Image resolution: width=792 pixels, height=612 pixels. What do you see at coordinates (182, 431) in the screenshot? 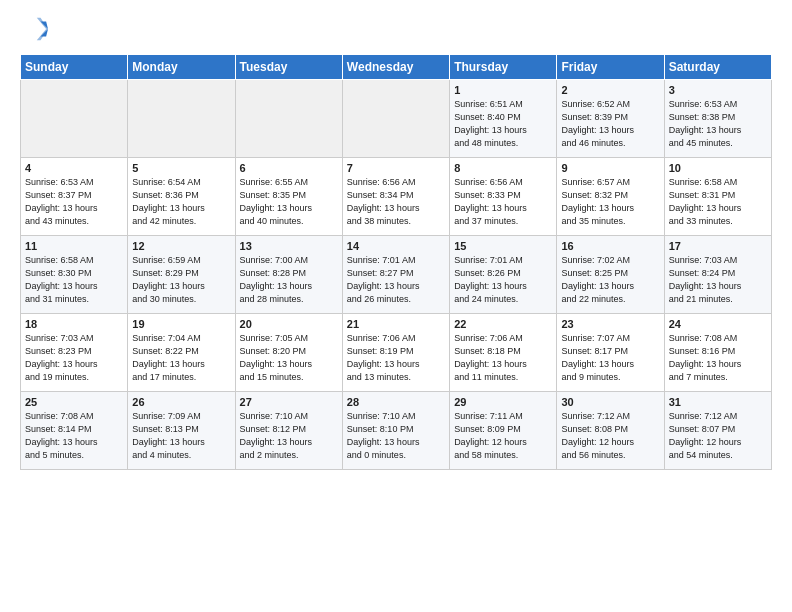
I see `calendar-cell: 26Sunrise: 7:09 AM Sunset: 8:13 PM Dayli…` at bounding box center [182, 431].